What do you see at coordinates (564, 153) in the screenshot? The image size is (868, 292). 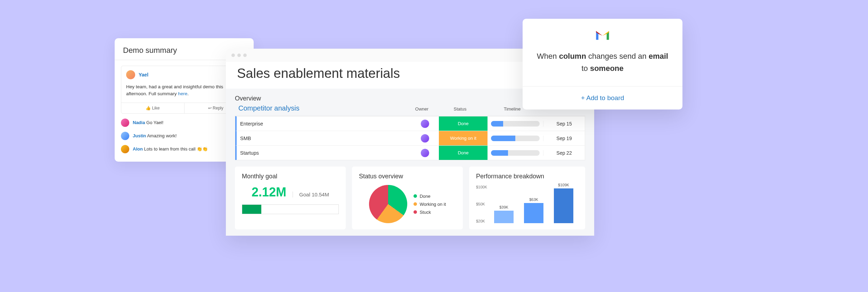 I see `date-cell: Sep 22` at bounding box center [564, 153].